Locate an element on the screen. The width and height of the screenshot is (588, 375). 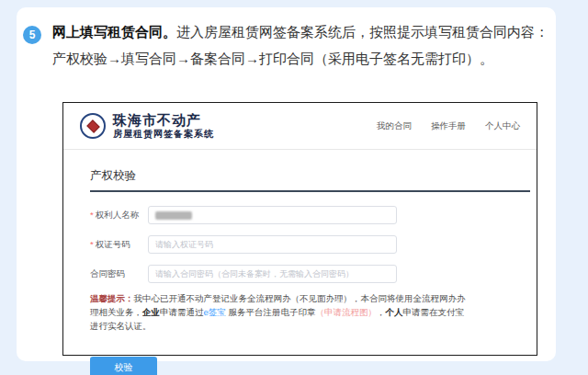
section-divider is located at coordinates (311, 191).